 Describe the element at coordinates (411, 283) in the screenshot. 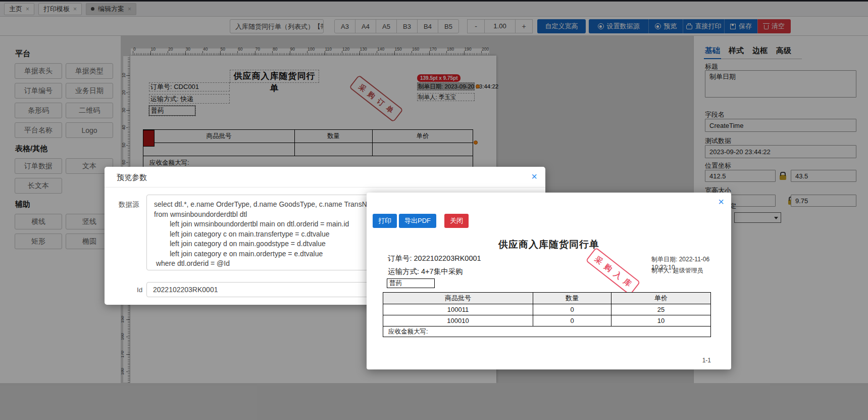

I see `preview-drug-type: 普药` at that location.